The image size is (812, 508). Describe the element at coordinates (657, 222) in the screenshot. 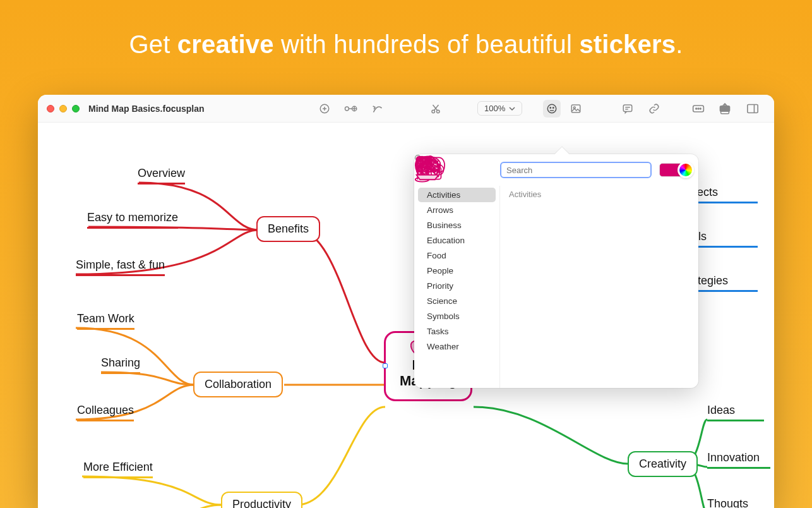

I see `sticker-bowling` at that location.